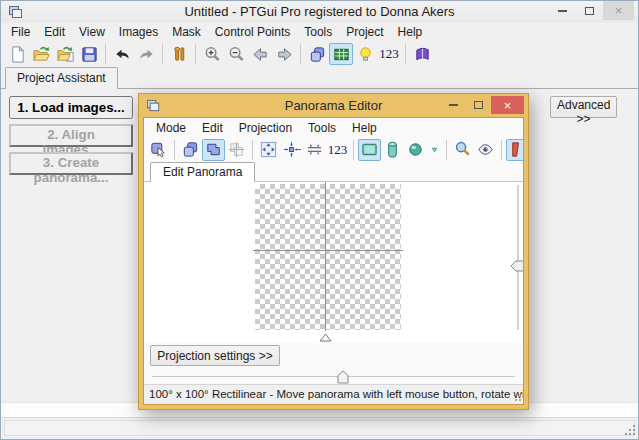 The image size is (639, 440). What do you see at coordinates (334, 128) in the screenshot?
I see `editor-menubar: Mode Edit Projection Tools Help` at bounding box center [334, 128].